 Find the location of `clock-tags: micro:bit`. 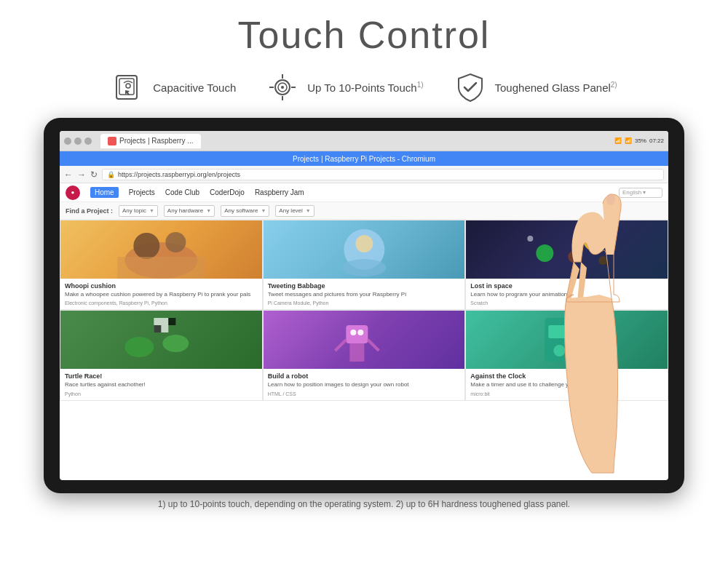

clock-tags: micro:bit is located at coordinates (566, 394).